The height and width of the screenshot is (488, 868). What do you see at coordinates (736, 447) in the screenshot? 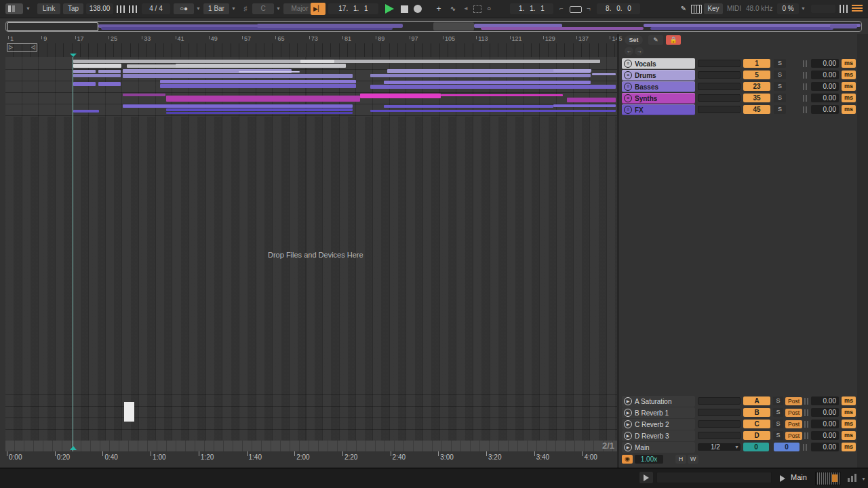
I see `main-routing-caret: ▼` at bounding box center [736, 447].